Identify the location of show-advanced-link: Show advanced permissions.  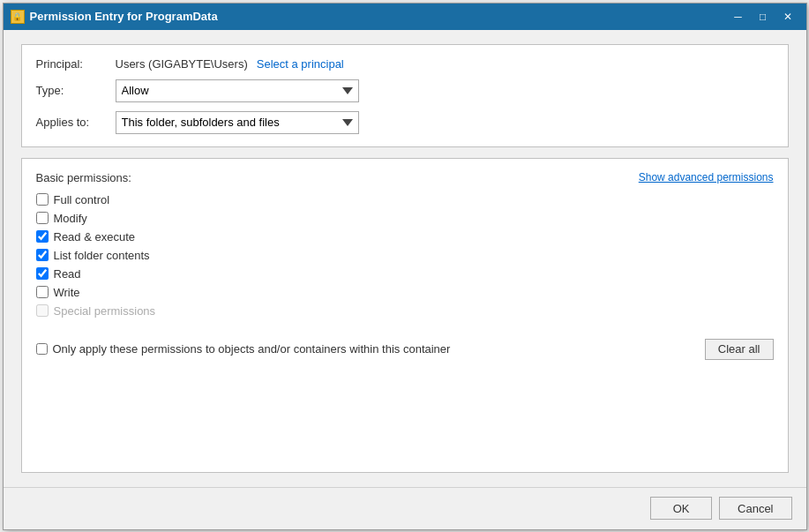
(706, 177).